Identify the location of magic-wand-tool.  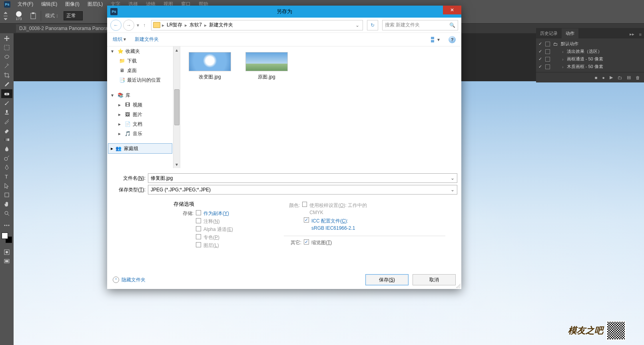
(7, 66).